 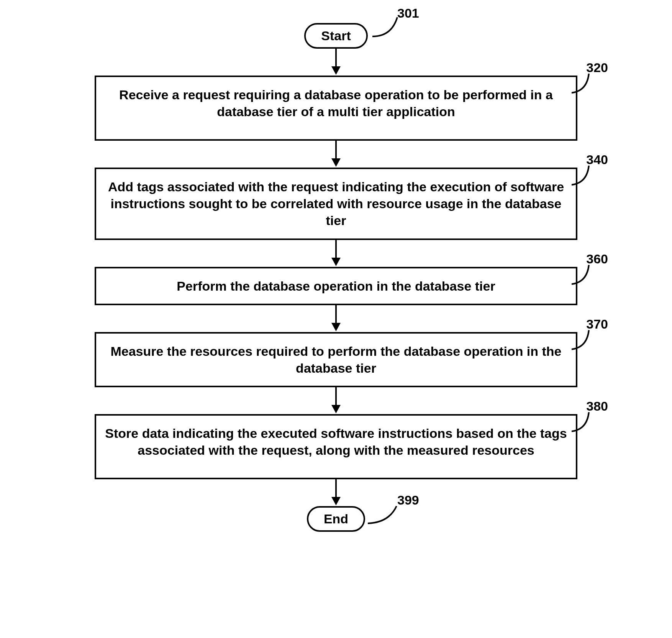 What do you see at coordinates (336, 447) in the screenshot?
I see `step-380-row: Store data indicating the executed softw…` at bounding box center [336, 447].